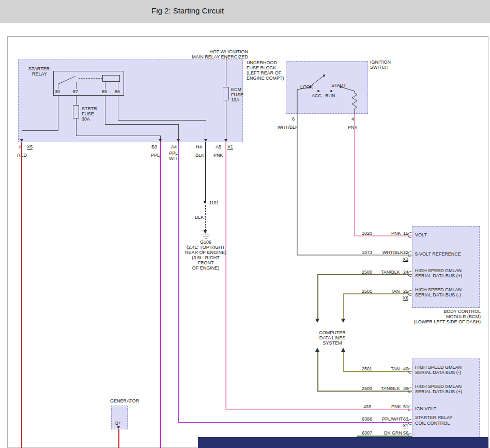 The image size is (490, 448). Describe the element at coordinates (406, 272) in the screenshot. I see `pin-number: 24` at that location.